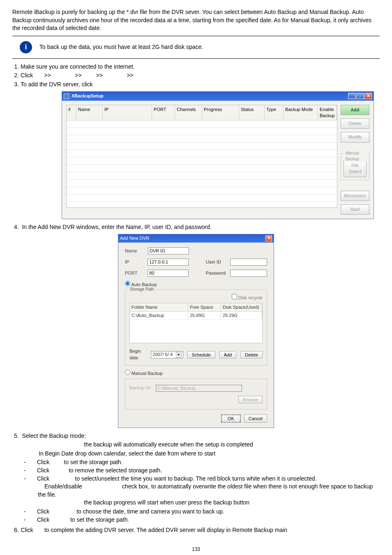 The height and width of the screenshot is (555, 392). I want to click on add-path-button: Add, so click(228, 355).